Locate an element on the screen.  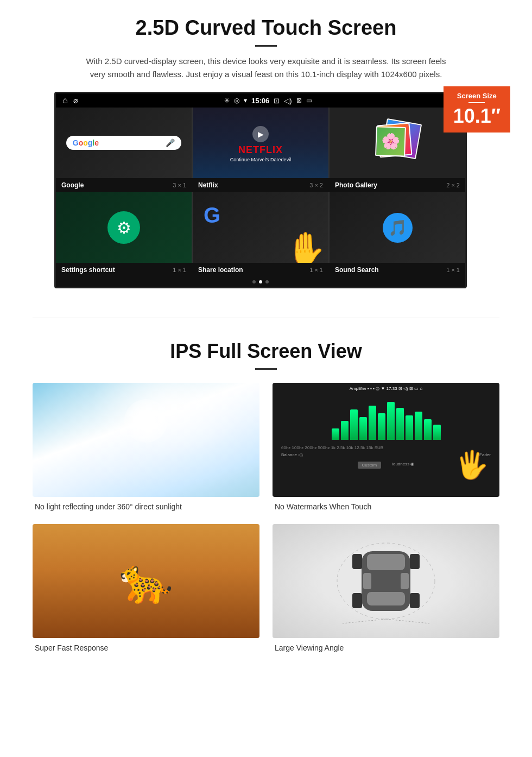
badge-title: Screen Size is located at coordinates (477, 96).